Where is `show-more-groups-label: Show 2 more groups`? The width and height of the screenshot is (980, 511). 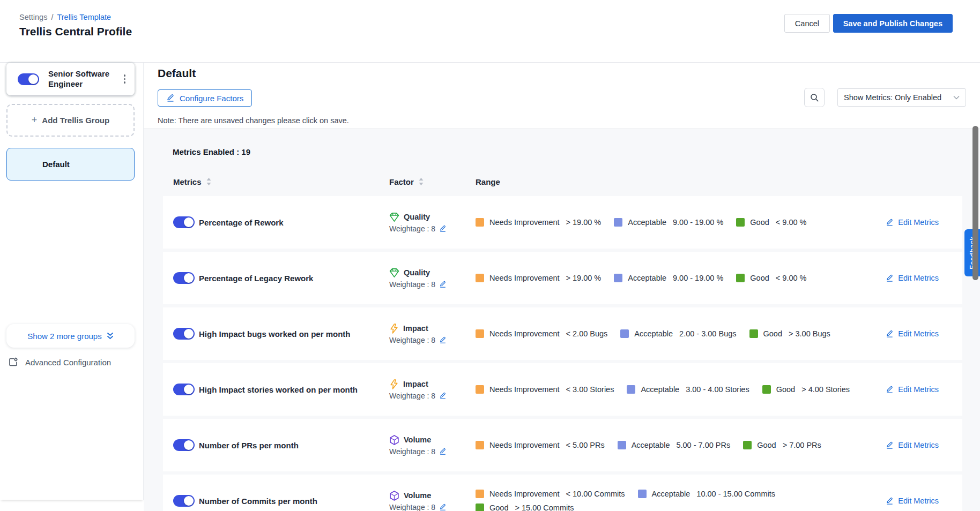
show-more-groups-label: Show 2 more groups is located at coordinates (64, 336).